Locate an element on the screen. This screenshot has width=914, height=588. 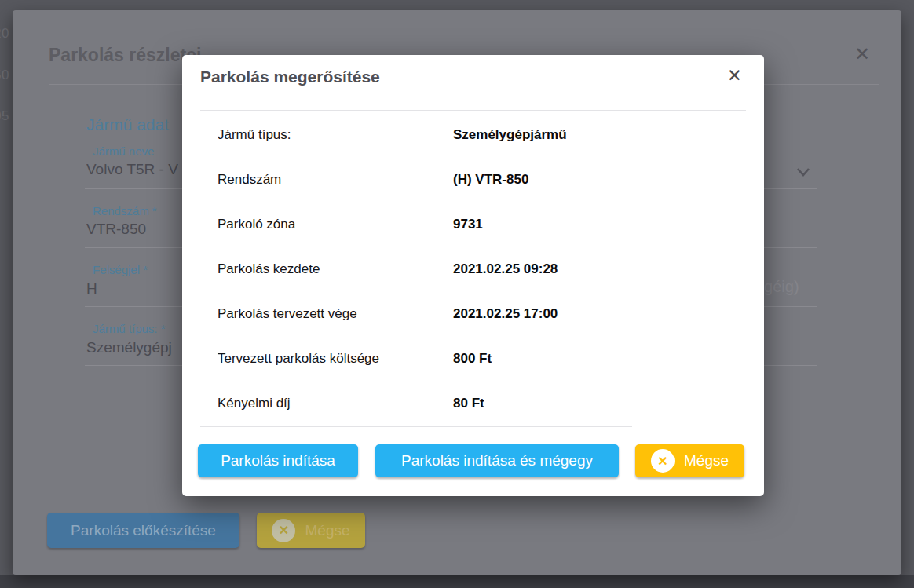
confirmation-buttons: Parkolás indítása Parkolás indítása és m… is located at coordinates (473, 461).